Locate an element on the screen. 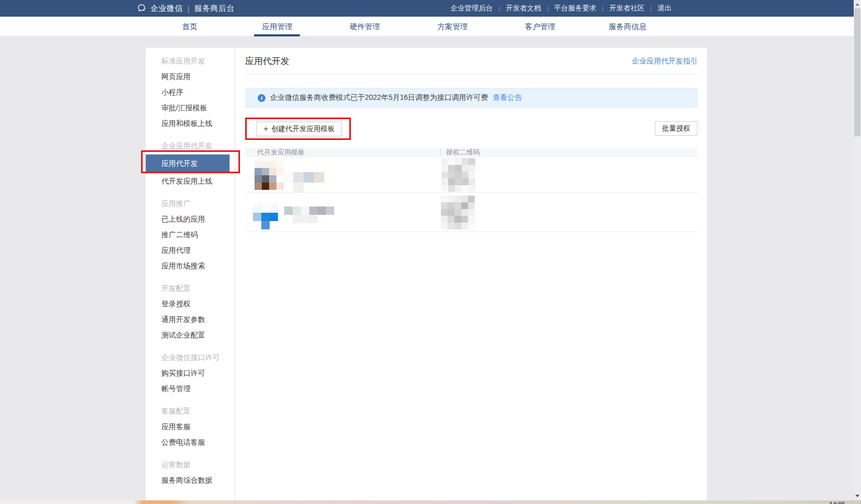  templates-table: 代开发应用模板 授权二维码 is located at coordinates (472, 189).